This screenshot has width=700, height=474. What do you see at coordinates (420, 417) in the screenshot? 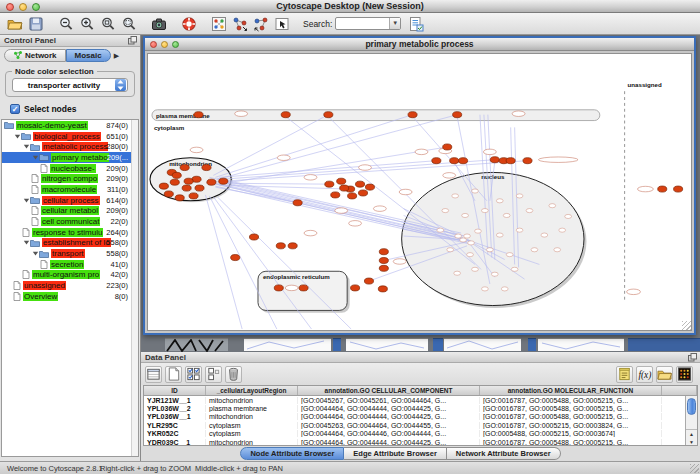
I see `table-row: YPL036W__1mitochondrion[GO:0044464, GO:0…` at bounding box center [420, 417].